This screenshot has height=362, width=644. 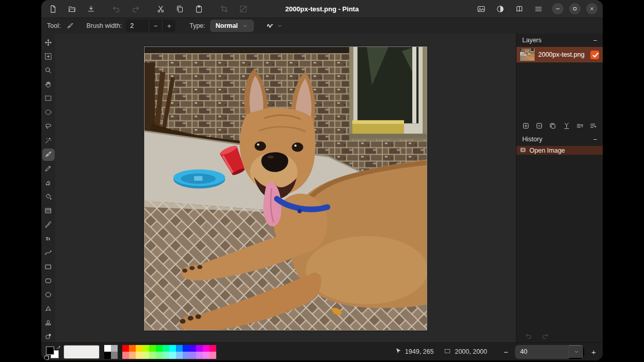 I want to click on move-selected-tool, so click(x=49, y=42).